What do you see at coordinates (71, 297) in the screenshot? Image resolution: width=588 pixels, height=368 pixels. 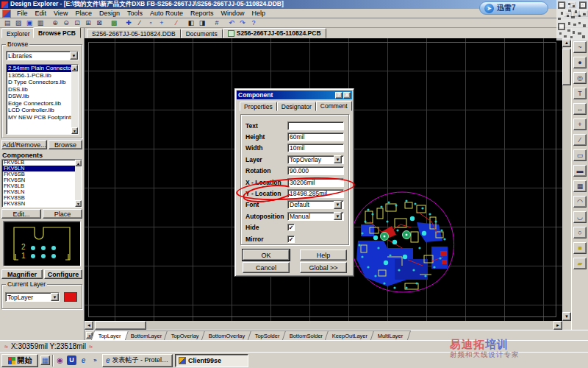 I see `layer-color-swatch` at bounding box center [71, 297].